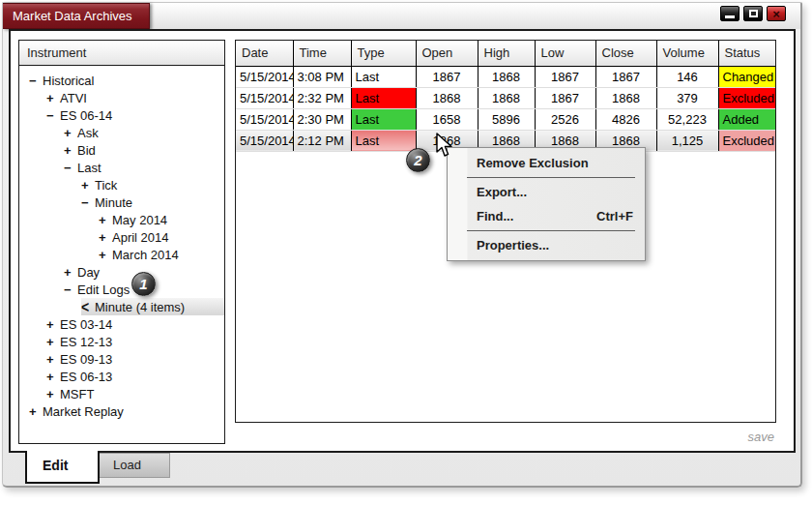 The image size is (812, 505). What do you see at coordinates (122, 411) in the screenshot?
I see `tree-item-market-replay: +Market Replay` at bounding box center [122, 411].